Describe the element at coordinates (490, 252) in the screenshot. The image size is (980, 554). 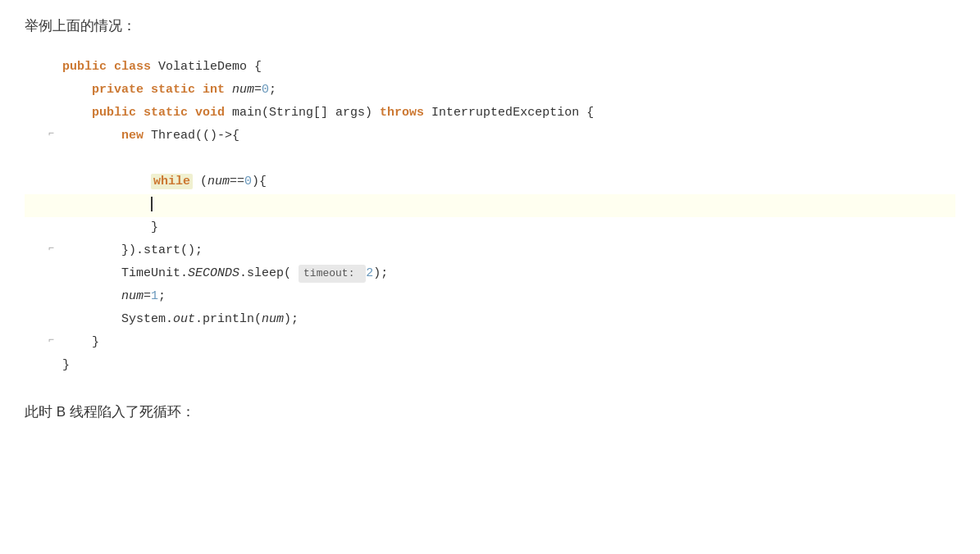
I see `code-line-9: ⌐ }).start();` at that location.